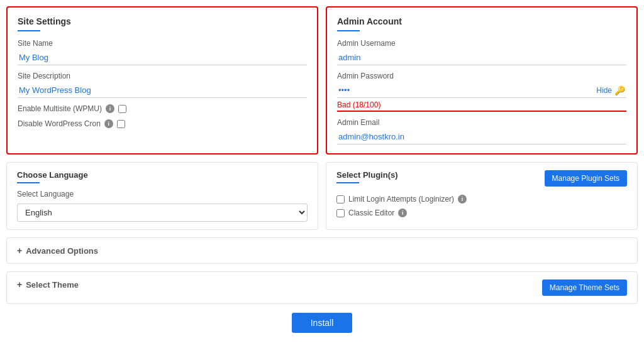 The width and height of the screenshot is (644, 358). I want to click on admin-account-divider, so click(348, 31).